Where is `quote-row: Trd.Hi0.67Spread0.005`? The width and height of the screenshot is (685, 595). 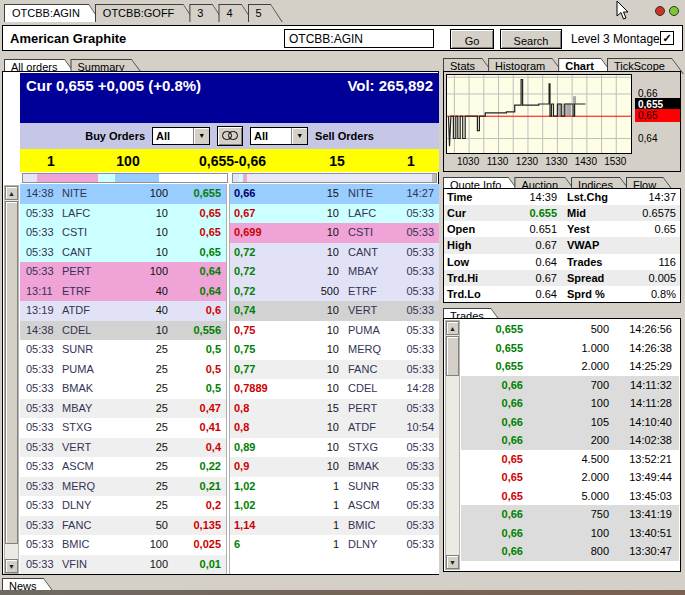
quote-row: Trd.Hi0.67Spread0.005 is located at coordinates (562, 278).